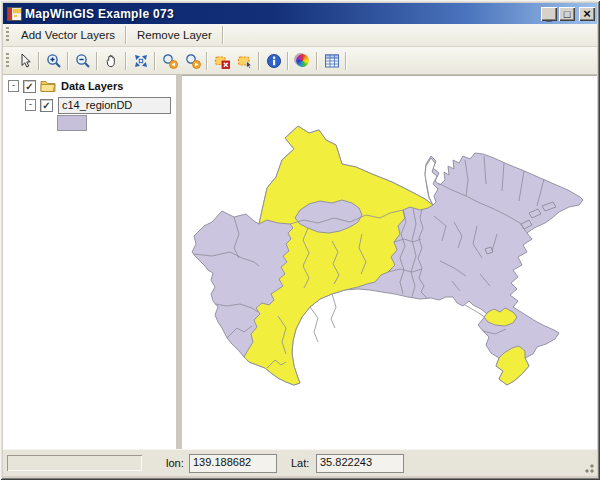  What do you see at coordinates (8, 35) in the screenshot?
I see `menustrip-grip` at bounding box center [8, 35].